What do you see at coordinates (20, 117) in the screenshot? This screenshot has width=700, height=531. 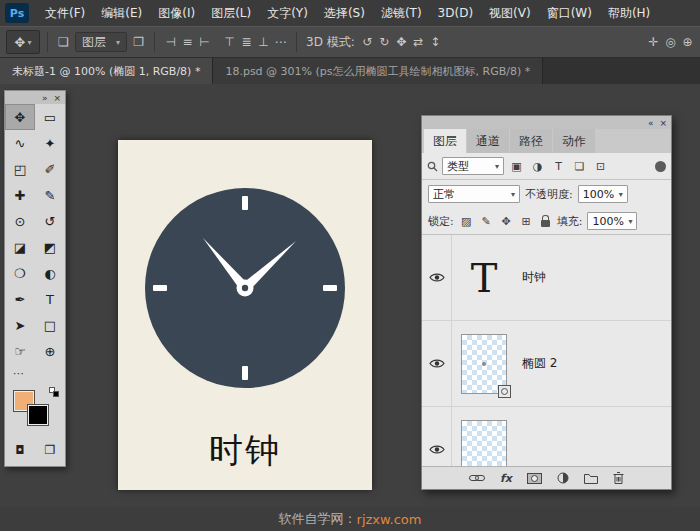 I see `move-tool: ✥` at bounding box center [20, 117].